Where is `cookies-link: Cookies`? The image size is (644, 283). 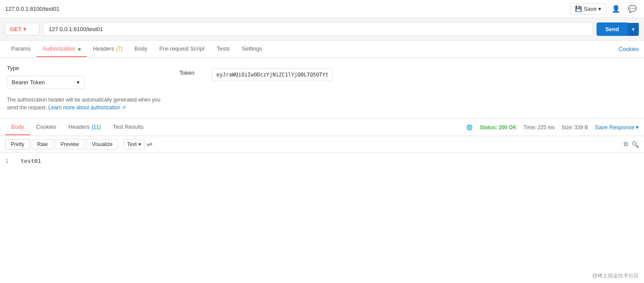 cookies-link: Cookies is located at coordinates (629, 49).